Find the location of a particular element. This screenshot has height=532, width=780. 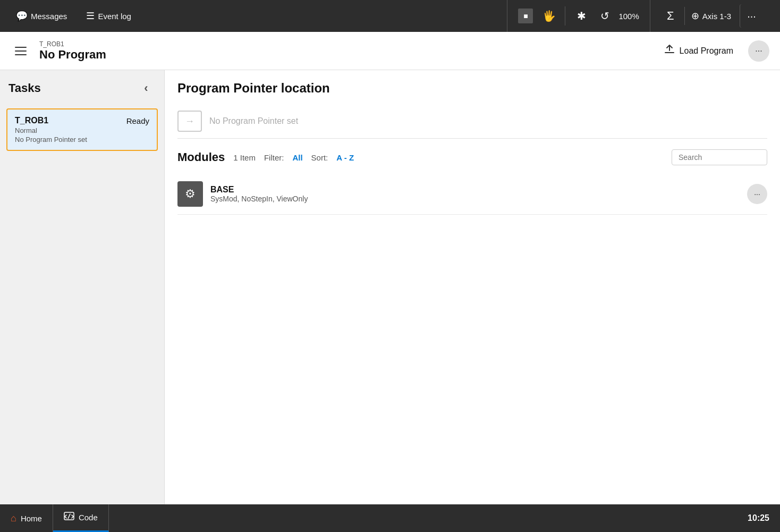

messages-label: Messages is located at coordinates (49, 16).